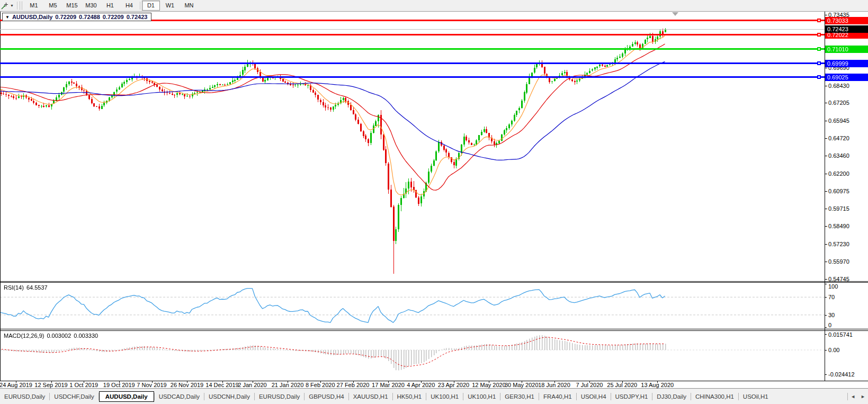 This screenshot has width=868, height=404. I want to click on macd-indicator-canvas, so click(412, 356).